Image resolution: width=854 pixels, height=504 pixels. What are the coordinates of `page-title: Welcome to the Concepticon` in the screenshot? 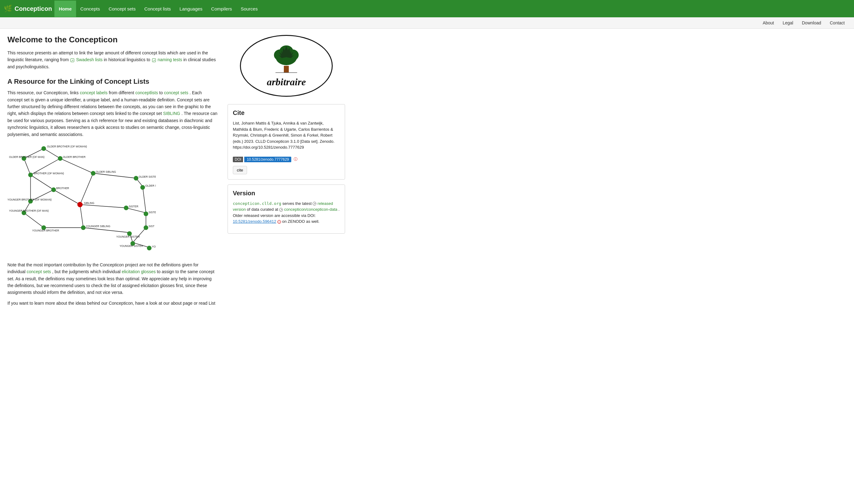 It's located at (113, 40).